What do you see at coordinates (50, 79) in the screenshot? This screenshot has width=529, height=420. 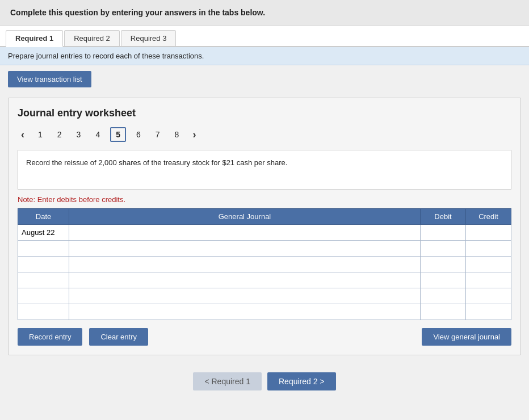 I see `view-transaction-button: View transaction list` at bounding box center [50, 79].